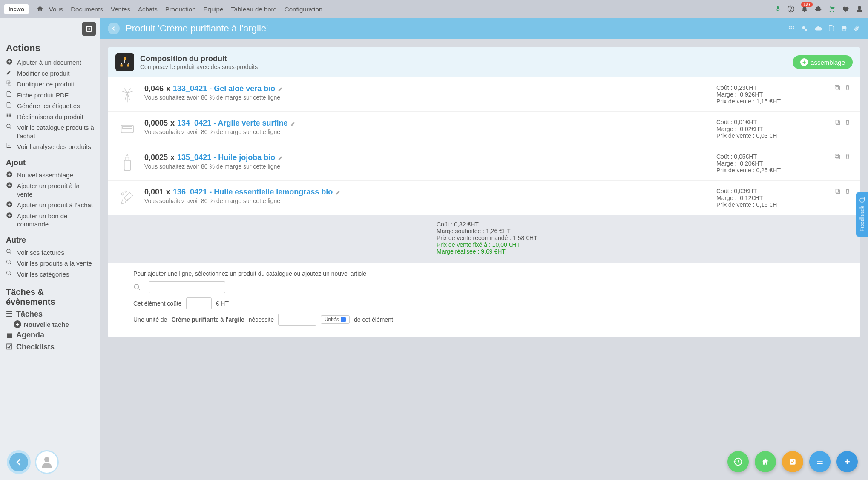 Image resolution: width=868 pixels, height=480 pixels. Describe the element at coordinates (484, 94) in the screenshot. I see `component-row: 0,046 x 133_0421 - Gel aloé vera bio Vou…` at that location.